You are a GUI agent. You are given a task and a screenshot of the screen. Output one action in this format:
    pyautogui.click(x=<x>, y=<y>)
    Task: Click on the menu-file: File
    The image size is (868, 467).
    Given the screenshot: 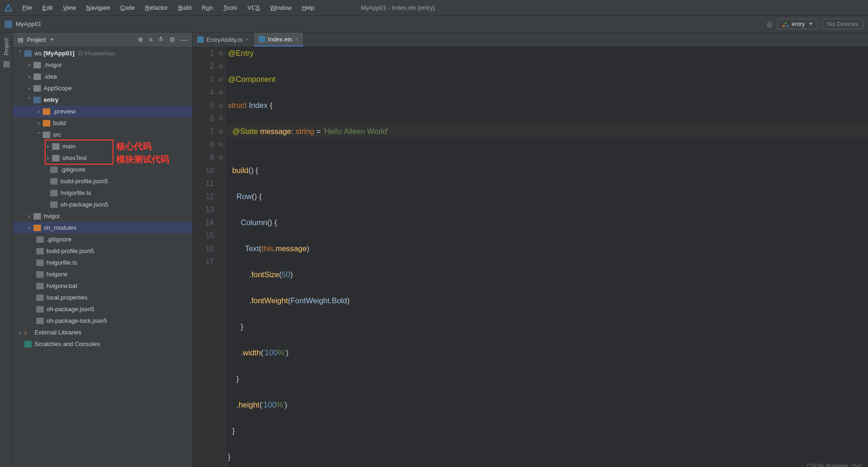 What is the action you would take?
    pyautogui.click(x=27, y=7)
    